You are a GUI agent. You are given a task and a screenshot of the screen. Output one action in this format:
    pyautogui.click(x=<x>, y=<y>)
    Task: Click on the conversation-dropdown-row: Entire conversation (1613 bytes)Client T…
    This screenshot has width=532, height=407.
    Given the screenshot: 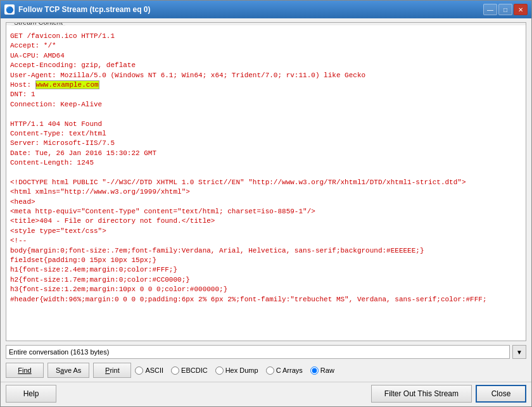 What is the action you would take?
    pyautogui.click(x=266, y=352)
    